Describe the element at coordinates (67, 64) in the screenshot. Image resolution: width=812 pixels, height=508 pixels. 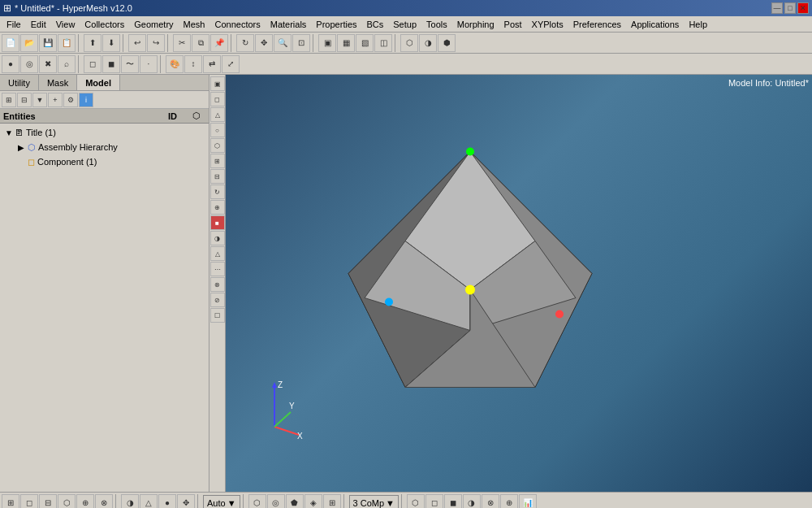
I see `find-icon: ⌕` at that location.